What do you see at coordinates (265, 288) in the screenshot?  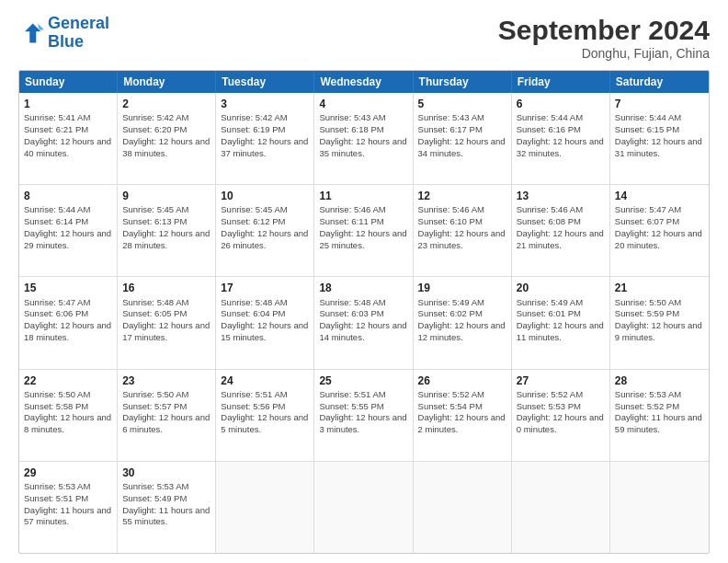 I see `day-number: 17` at bounding box center [265, 288].